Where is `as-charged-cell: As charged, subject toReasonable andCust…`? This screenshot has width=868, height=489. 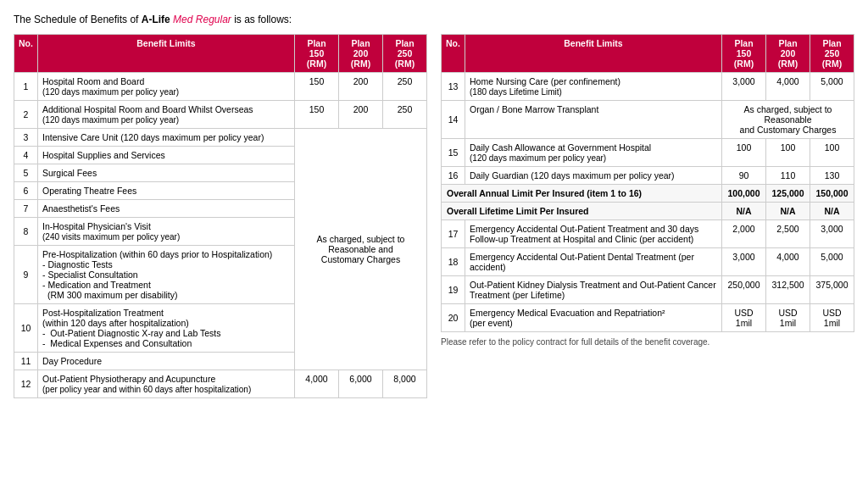 as-charged-cell: As charged, subject toReasonable andCust… is located at coordinates (361, 249).